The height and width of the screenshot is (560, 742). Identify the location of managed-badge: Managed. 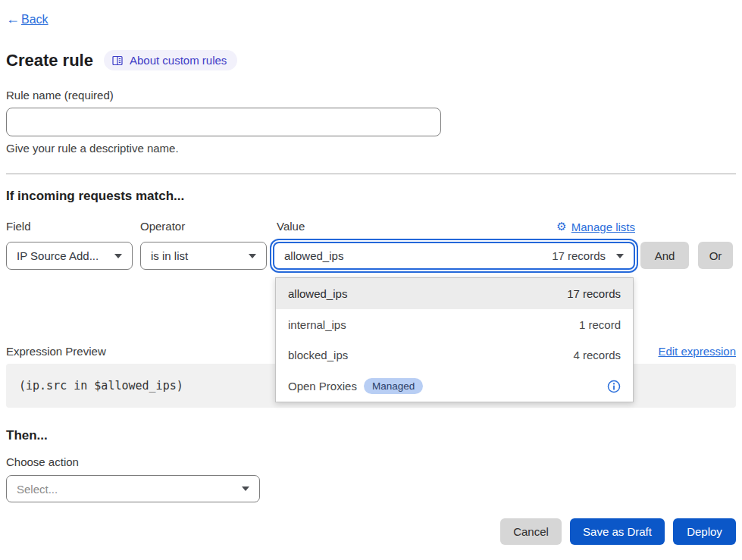
(393, 386).